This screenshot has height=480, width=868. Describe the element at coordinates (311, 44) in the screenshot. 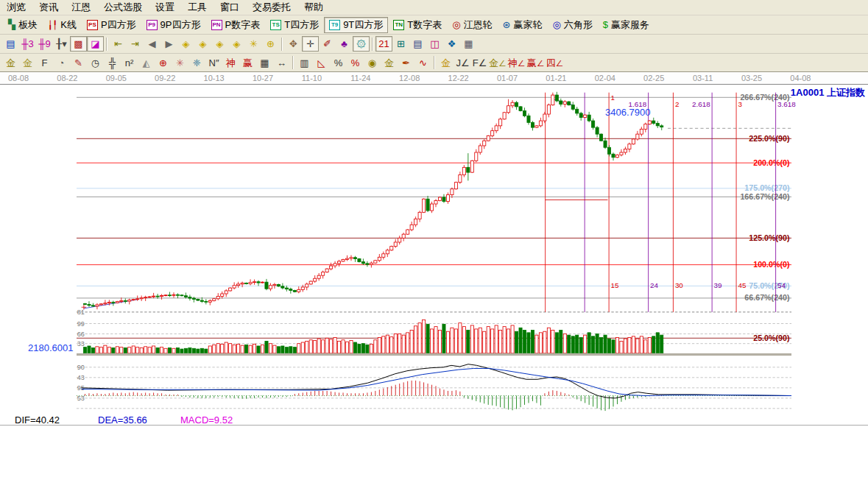

I see `crosshair-icon: ✛` at that location.